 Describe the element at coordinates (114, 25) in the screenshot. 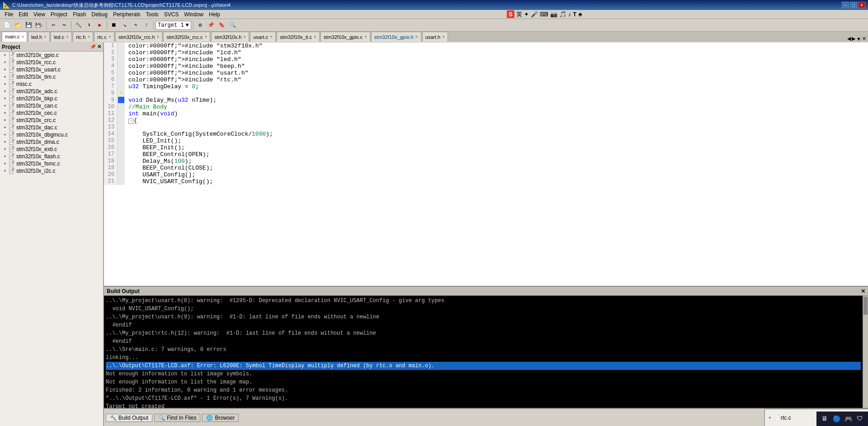

I see `stop-button: ⏹` at that location.